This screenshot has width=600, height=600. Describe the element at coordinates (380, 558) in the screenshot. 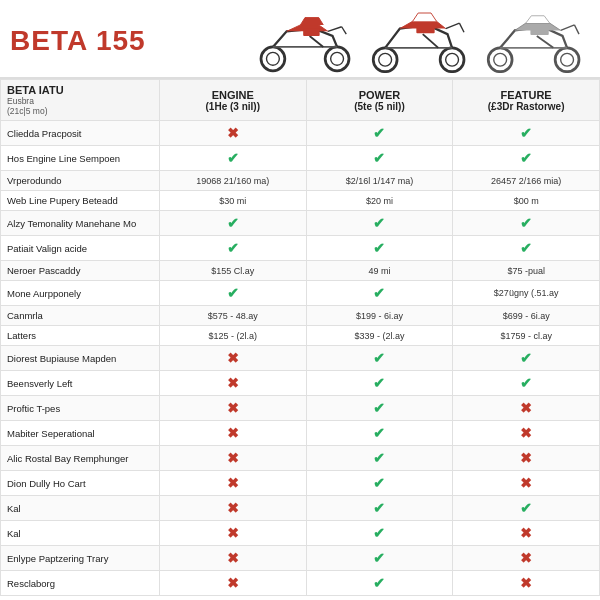

I see `cell-18-2: ✔` at that location.